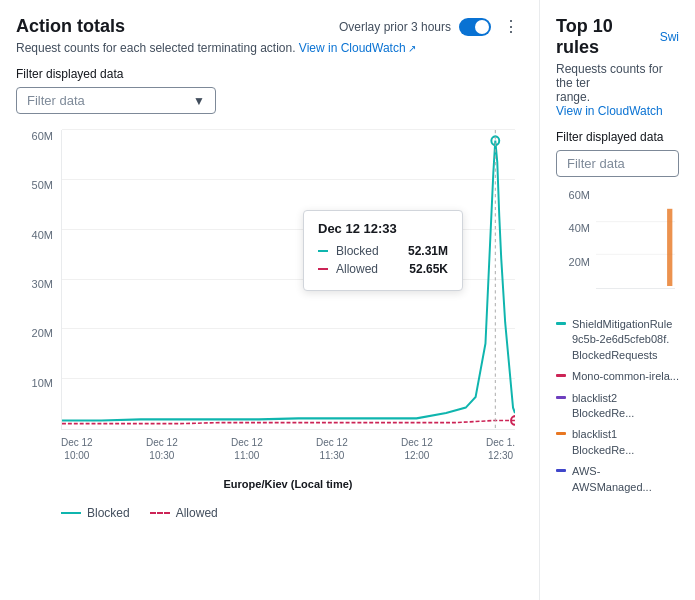 This screenshot has width=695, height=600. Describe the element at coordinates (618, 249) in the screenshot. I see `right-chart-container: 20M 40M 60M` at that location.